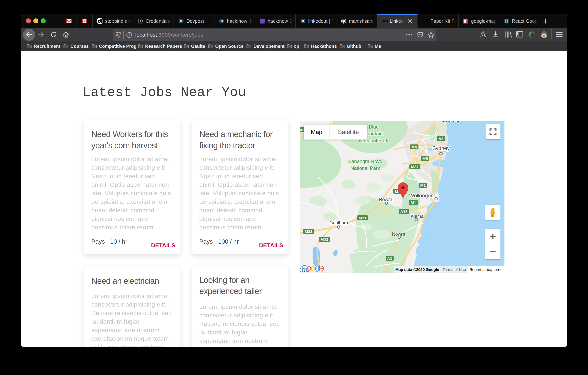 This screenshot has width=588, height=375. Describe the element at coordinates (450, 122) in the screenshot. I see `svg-text: Gosford` at that location.